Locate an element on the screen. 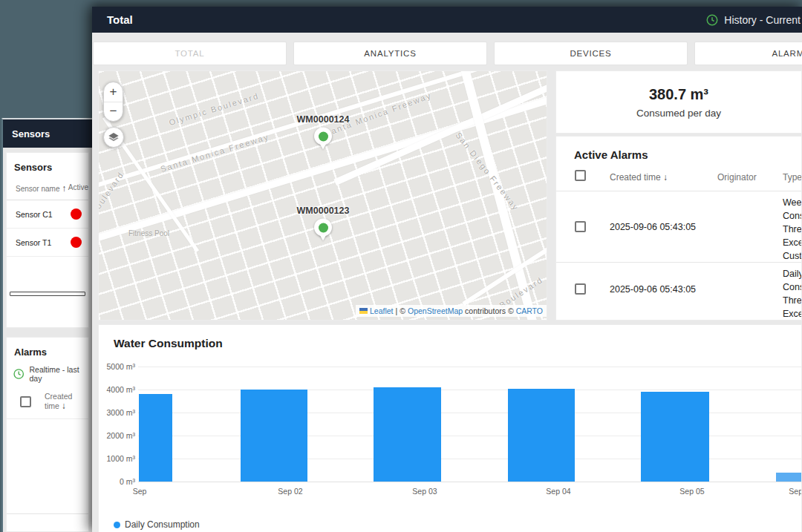 The width and height of the screenshot is (802, 532). sensors-card-title: Sensors is located at coordinates (48, 163).